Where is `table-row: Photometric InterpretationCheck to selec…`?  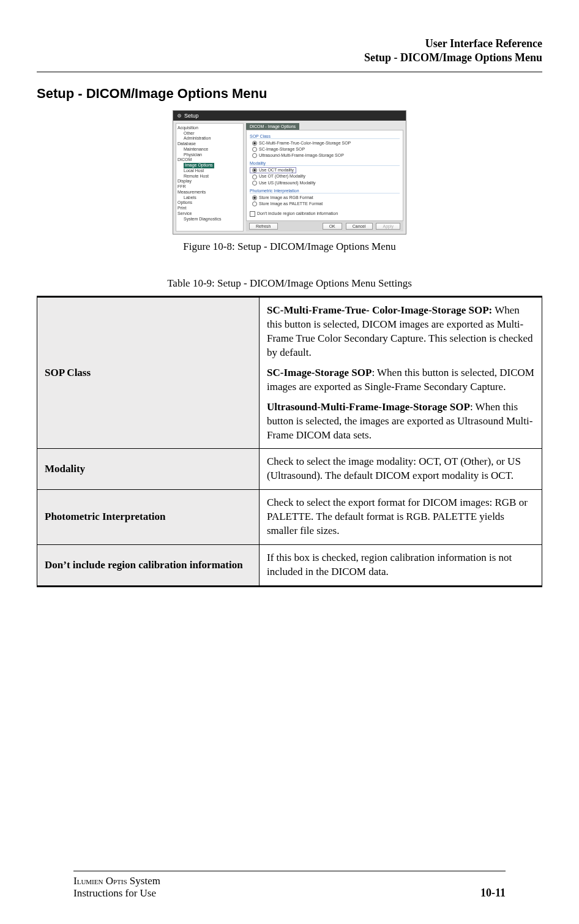
table-row: Photometric InterpretationCheck to selec… is located at coordinates (290, 517).